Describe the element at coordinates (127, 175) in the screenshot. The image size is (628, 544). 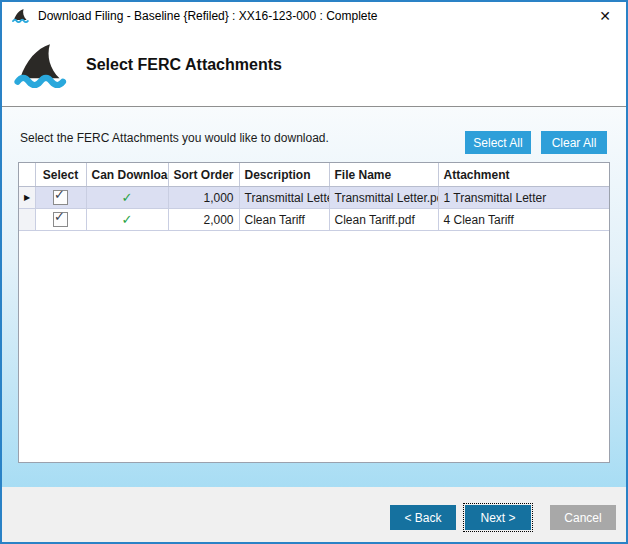
I see `col-header-can-download: Can Download?` at that location.